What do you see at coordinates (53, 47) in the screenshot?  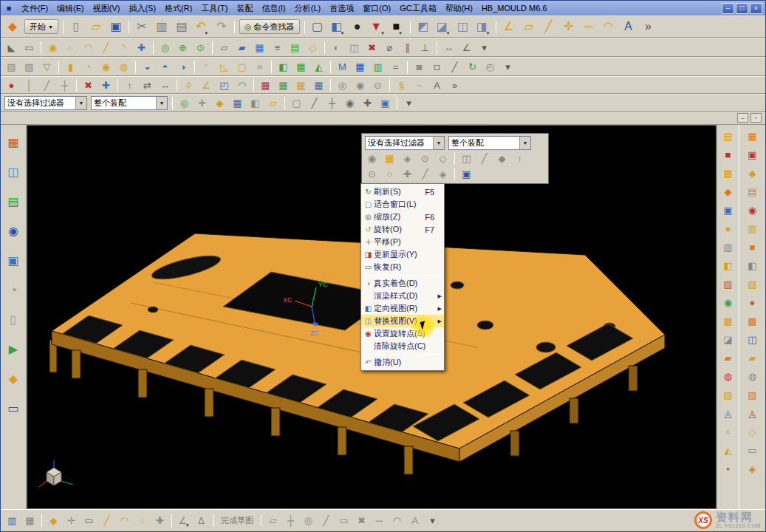 I see `sketch-icon: ◉` at bounding box center [53, 47].